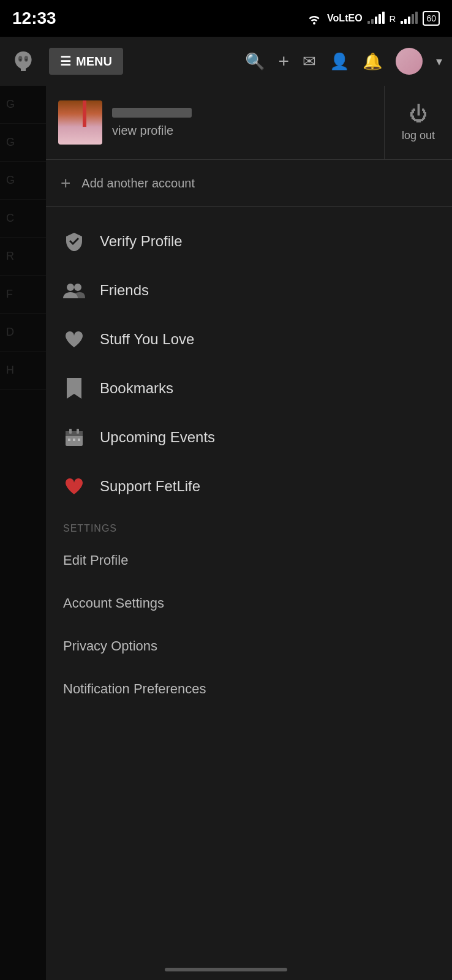  I want to click on add-account-label: Add another account, so click(138, 184).